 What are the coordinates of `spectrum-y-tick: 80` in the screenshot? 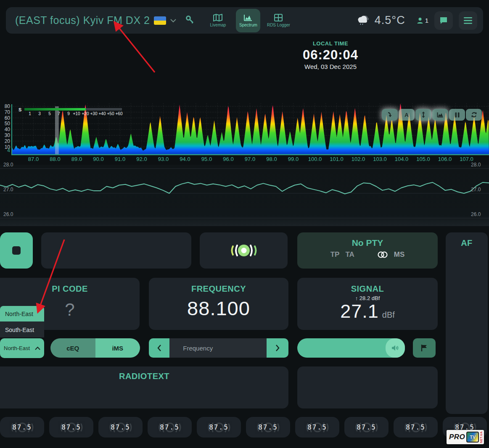 It's located at (5, 106).